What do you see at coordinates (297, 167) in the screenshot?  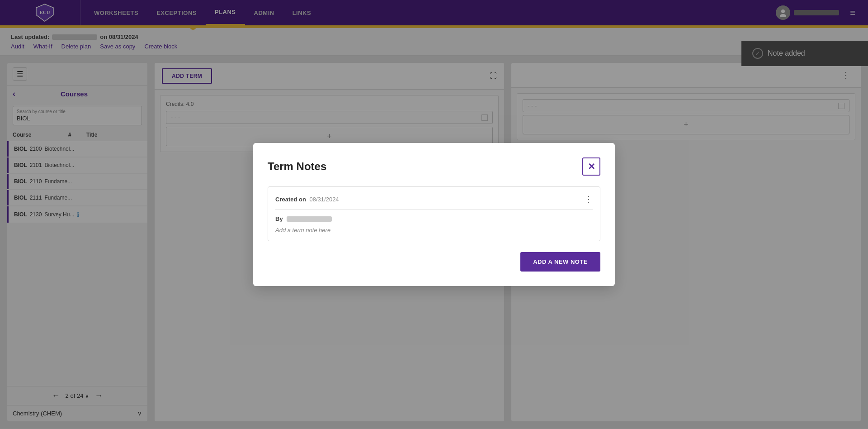 I see `modal-title: Term Notes` at bounding box center [297, 167].